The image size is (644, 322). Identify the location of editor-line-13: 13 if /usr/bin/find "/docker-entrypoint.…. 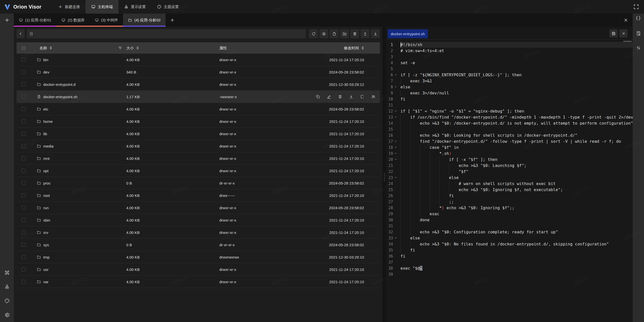
(509, 117).